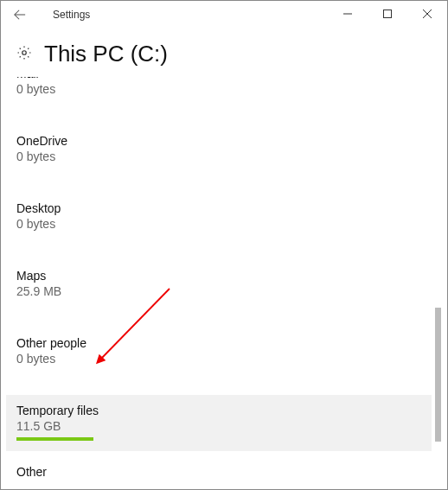 The height and width of the screenshot is (490, 448). I want to click on titlebar: Settings, so click(224, 15).